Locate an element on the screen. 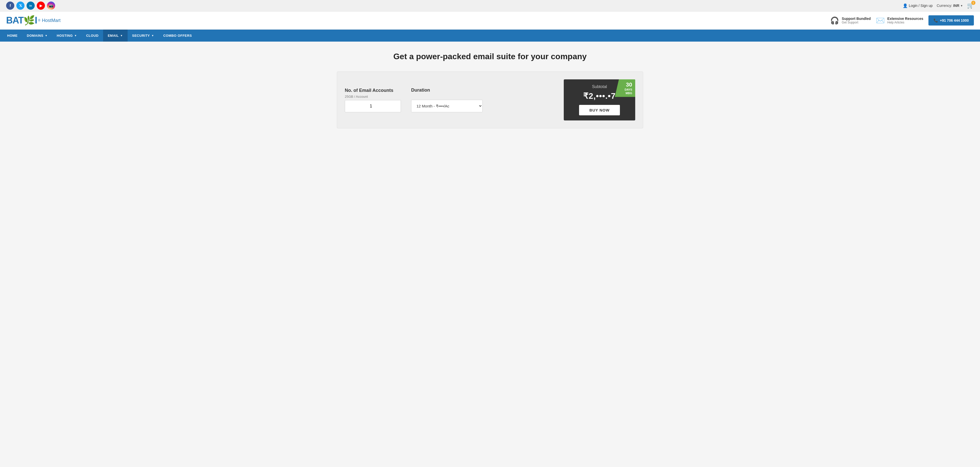  message-icon: ✉️ is located at coordinates (880, 21).